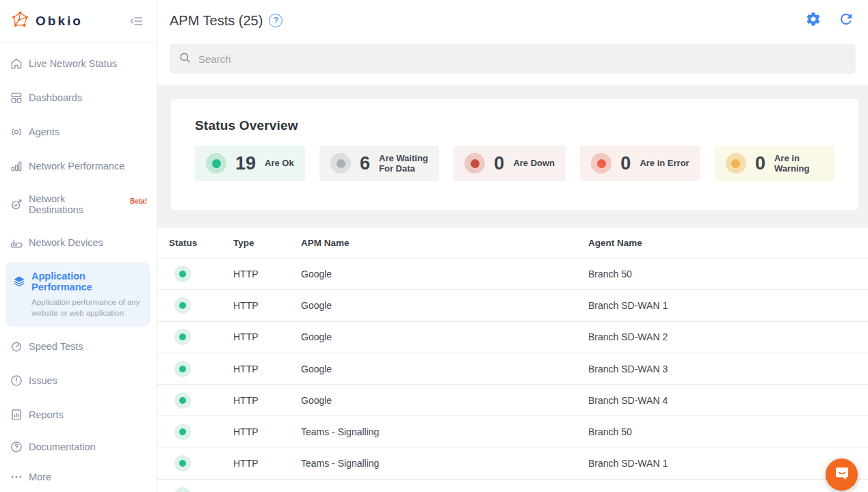  Describe the element at coordinates (47, 20) in the screenshot. I see `brand-logo: Obkio` at that location.